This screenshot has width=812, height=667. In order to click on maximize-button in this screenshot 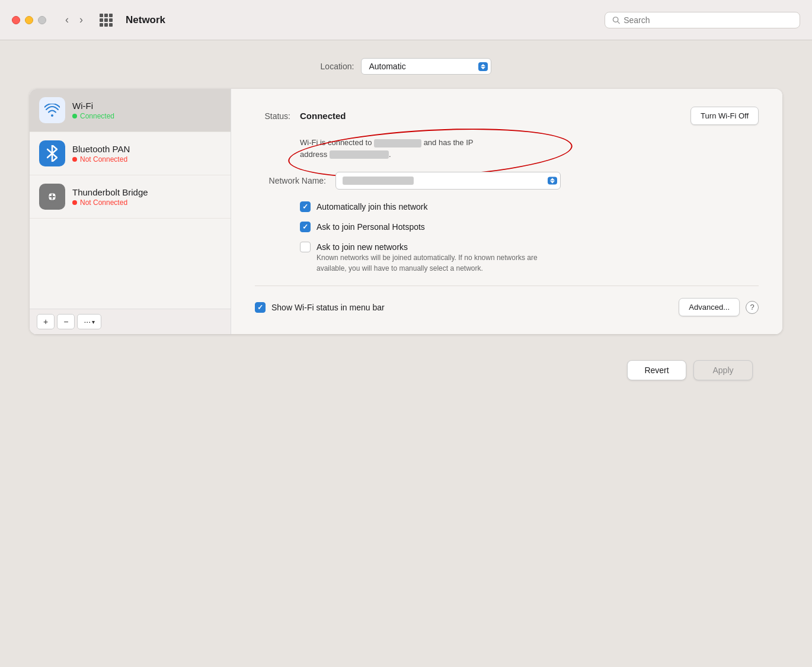, I will do `click(42, 20)`.